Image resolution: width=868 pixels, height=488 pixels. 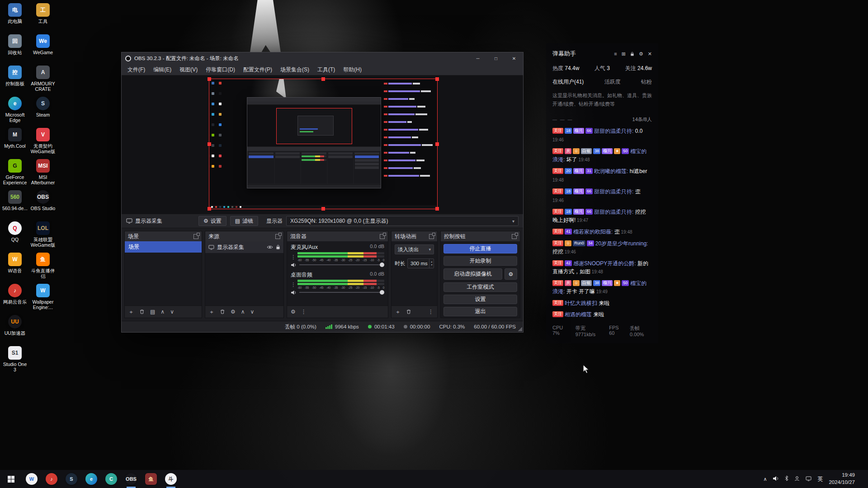 What do you see at coordinates (646, 82) in the screenshot?
I see `tab-diamond-fans: 钻粉` at bounding box center [646, 82].